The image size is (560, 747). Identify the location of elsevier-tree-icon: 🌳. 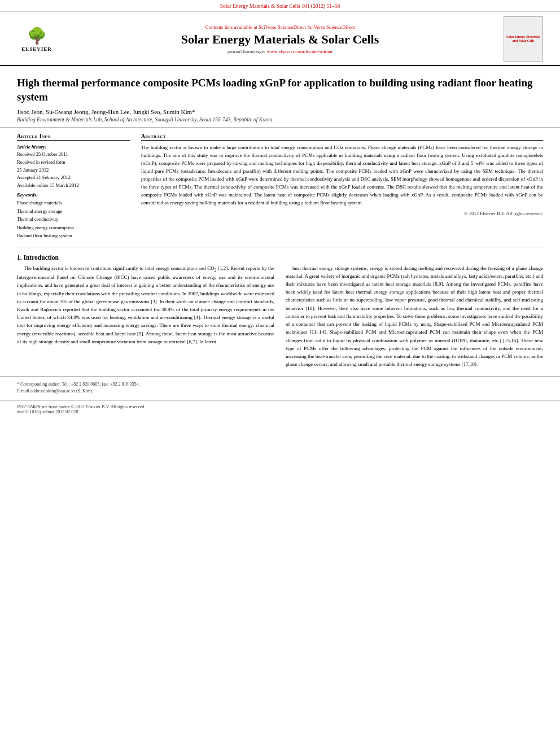
(37, 36).